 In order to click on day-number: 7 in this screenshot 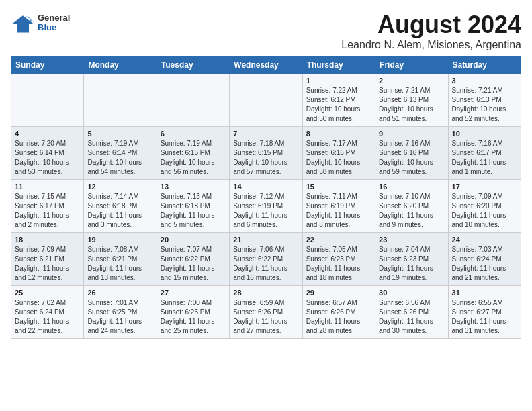, I will do `click(266, 134)`.